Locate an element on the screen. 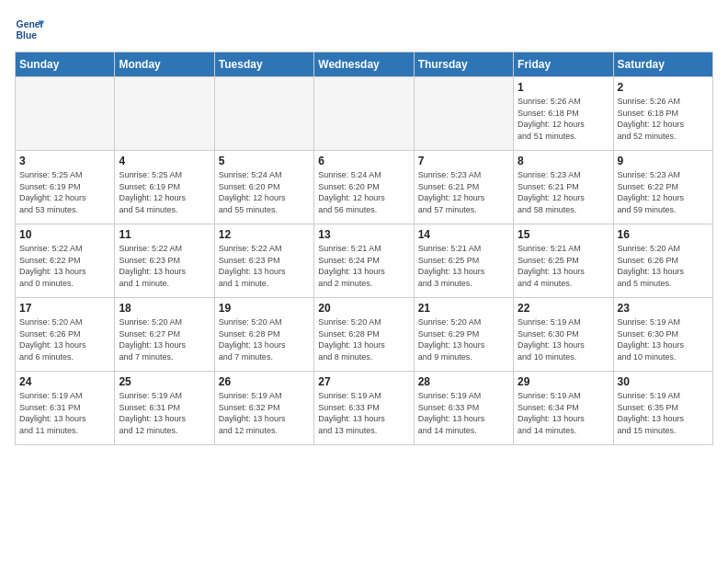 This screenshot has width=728, height=563. day-number: 7 is located at coordinates (463, 161).